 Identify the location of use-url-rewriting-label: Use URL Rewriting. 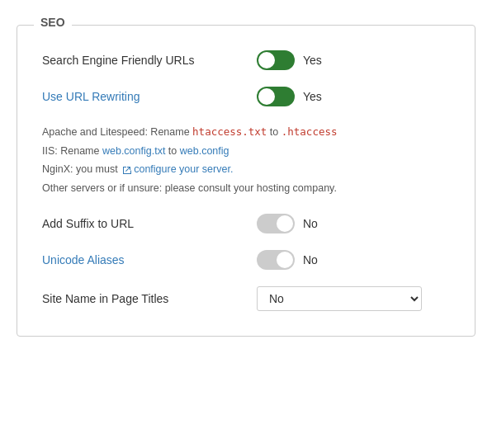
(149, 97).